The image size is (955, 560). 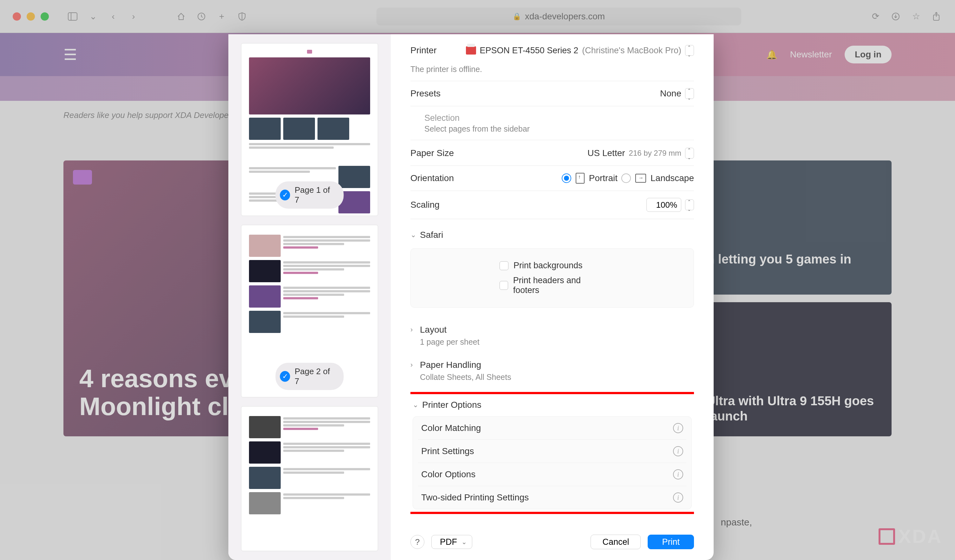 What do you see at coordinates (552, 327) in the screenshot?
I see `layout-section: › Layout` at bounding box center [552, 327].